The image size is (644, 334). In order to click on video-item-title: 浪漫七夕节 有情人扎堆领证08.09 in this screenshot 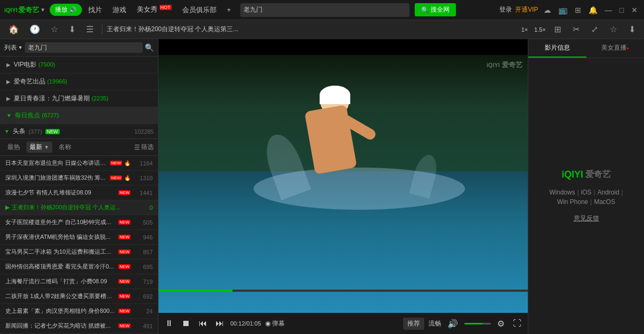, I will do `click(61, 192)`.